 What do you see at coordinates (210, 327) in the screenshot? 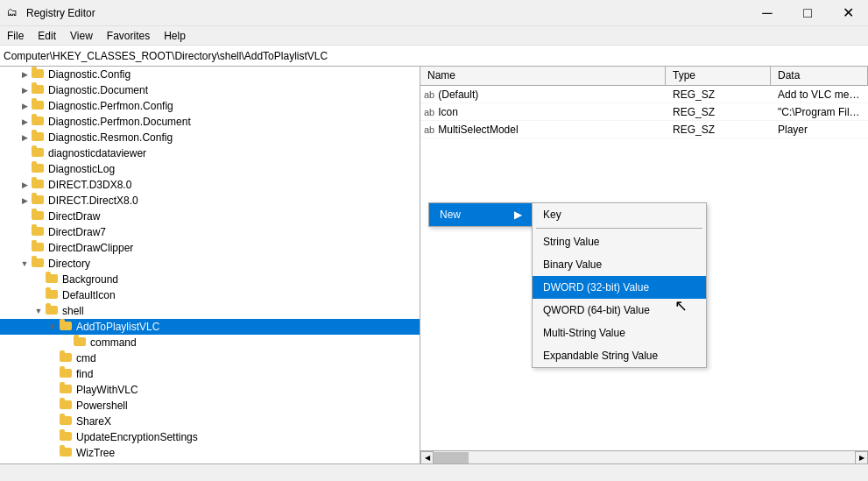
I see `tree-item-addtoplaylistvlc: AddToPlaylistVLC` at bounding box center [210, 327].